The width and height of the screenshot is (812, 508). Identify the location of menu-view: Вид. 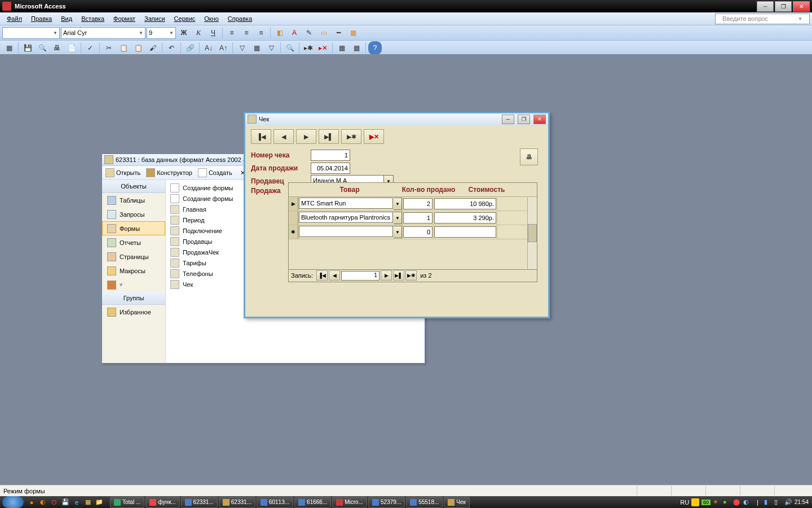
(67, 19).